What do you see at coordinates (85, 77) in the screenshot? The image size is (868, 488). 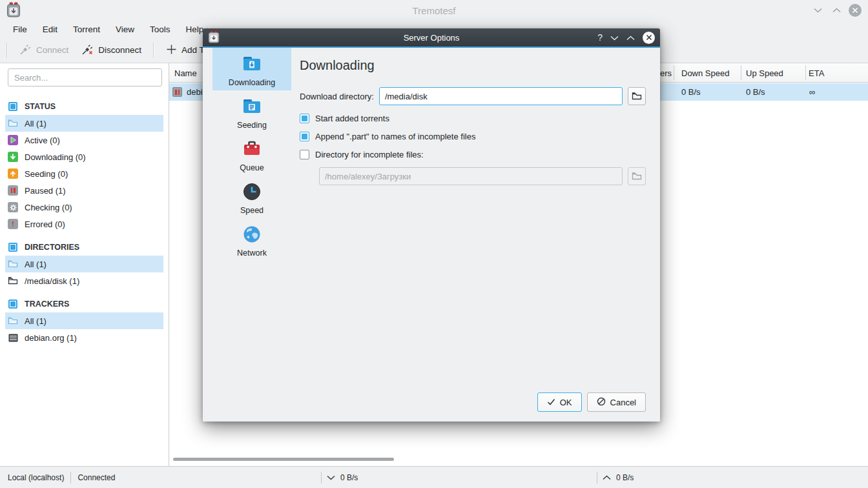 I see `search-input` at bounding box center [85, 77].